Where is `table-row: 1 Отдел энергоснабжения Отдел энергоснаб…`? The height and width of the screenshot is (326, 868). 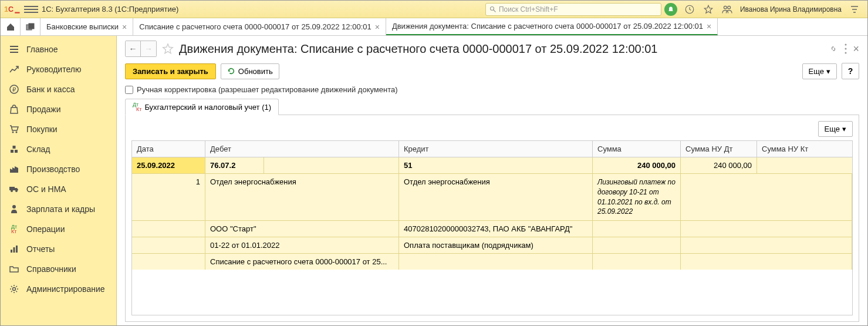 table-row: 1 Отдел энергоснабжения Отдел энергоснаб… is located at coordinates (492, 197).